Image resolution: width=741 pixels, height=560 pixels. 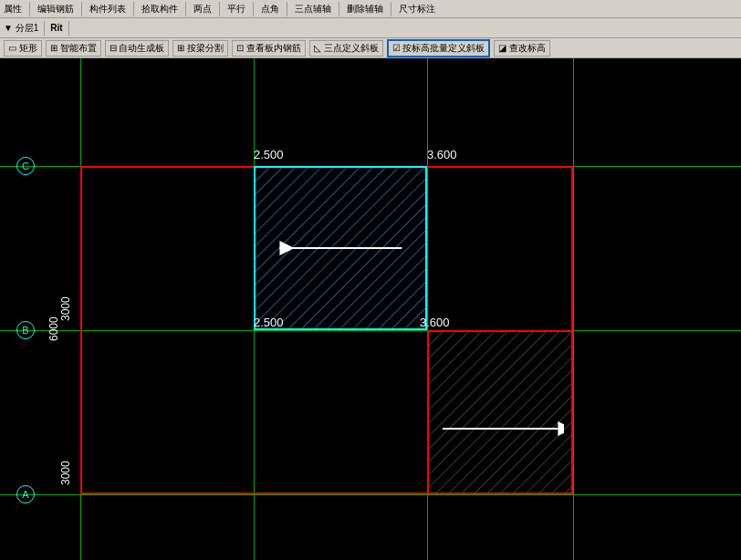 What do you see at coordinates (133, 9) in the screenshot?
I see `separator3` at bounding box center [133, 9].